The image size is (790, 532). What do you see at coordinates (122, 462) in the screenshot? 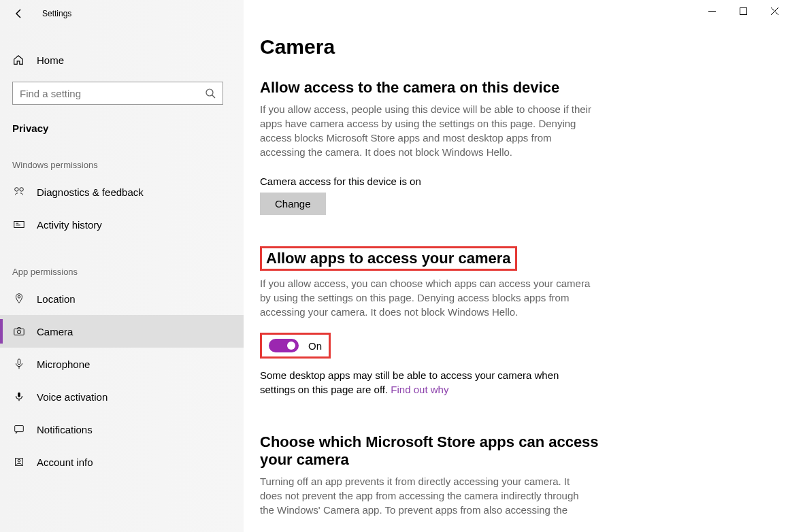
I see `sidebar-item-account: Account info` at bounding box center [122, 462].